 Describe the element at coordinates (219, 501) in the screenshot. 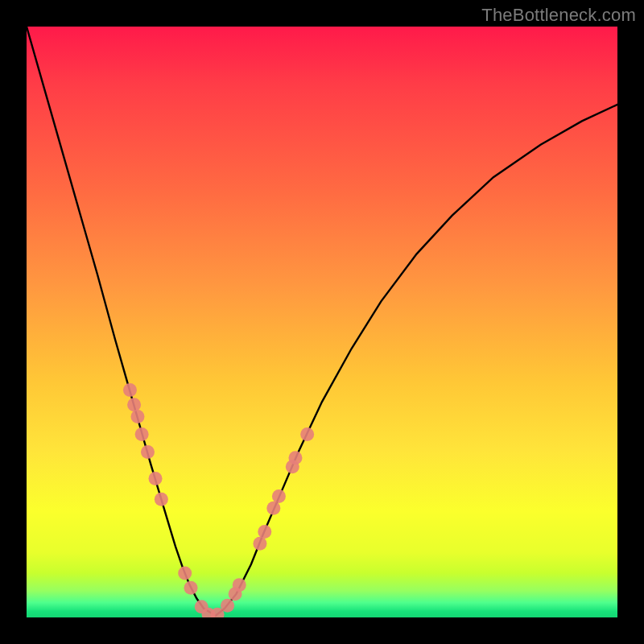

I see `curve-markers` at that location.